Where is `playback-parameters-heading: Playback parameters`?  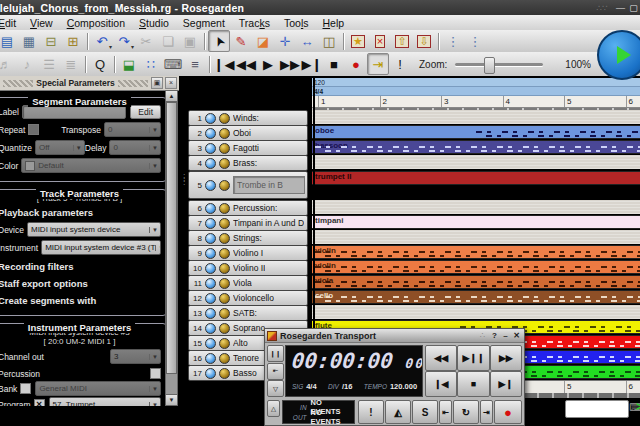 playback-parameters-heading: Playback parameters is located at coordinates (46, 212).